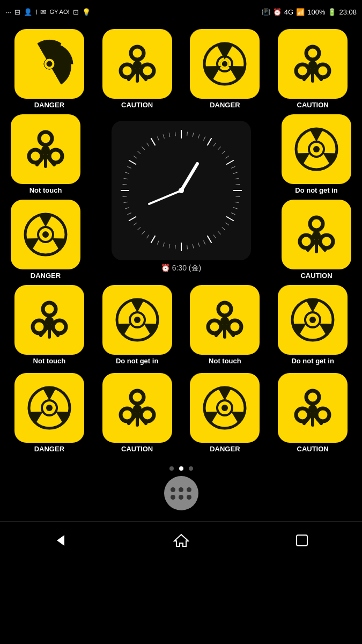 This screenshot has height=644, width=362. Describe the element at coordinates (225, 361) in the screenshot. I see `app-label-not-touch-3: Not touch` at that location.